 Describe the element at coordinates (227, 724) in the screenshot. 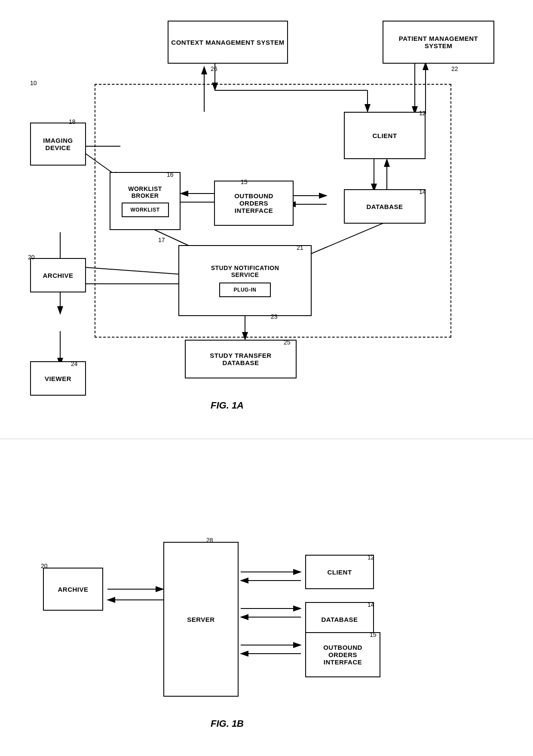

I see `fig1b-label: FIG. 1B` at that location.